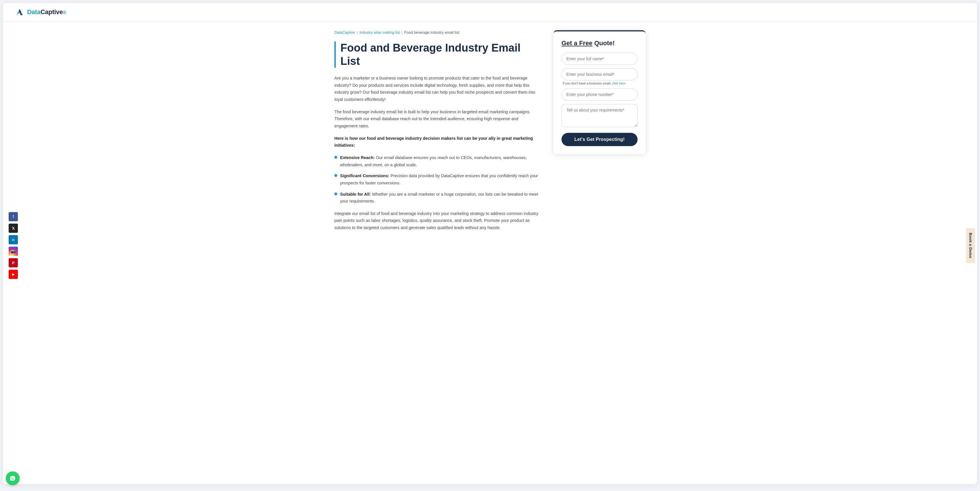 Image resolution: width=980 pixels, height=491 pixels. Describe the element at coordinates (357, 33) in the screenshot. I see `breadcrumb-sep-1: |` at that location.